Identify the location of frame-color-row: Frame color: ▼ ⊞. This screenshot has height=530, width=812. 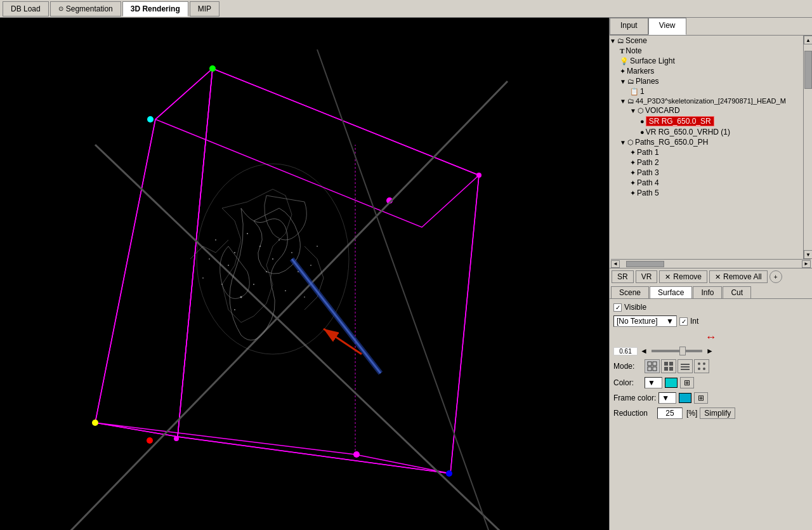
(710, 398).